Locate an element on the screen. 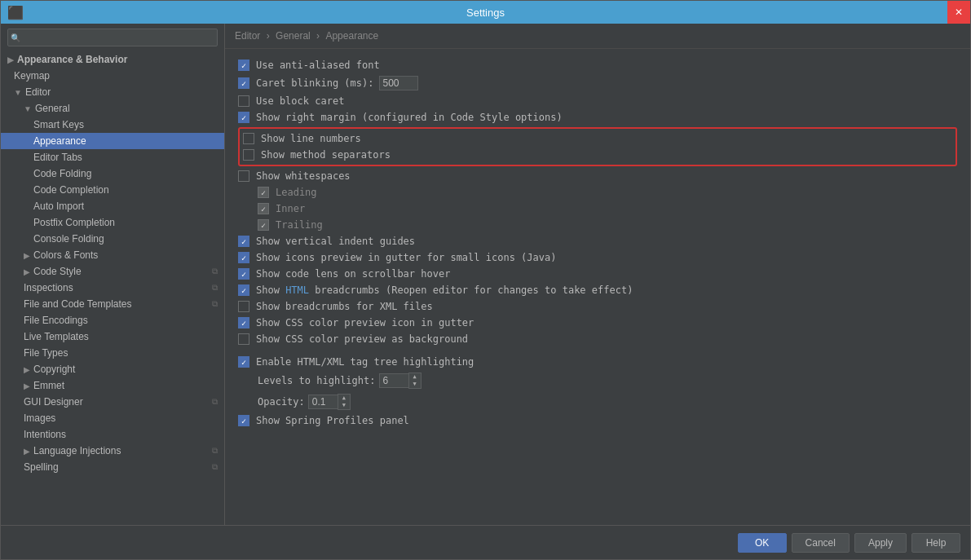  checkbox-icons-preview is located at coordinates (244, 258).